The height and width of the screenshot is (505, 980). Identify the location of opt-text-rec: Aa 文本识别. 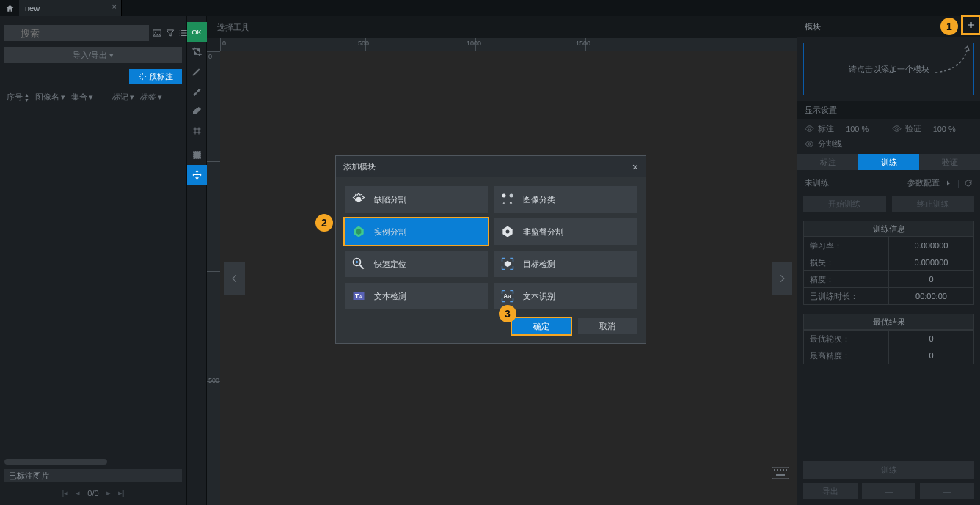
(565, 296).